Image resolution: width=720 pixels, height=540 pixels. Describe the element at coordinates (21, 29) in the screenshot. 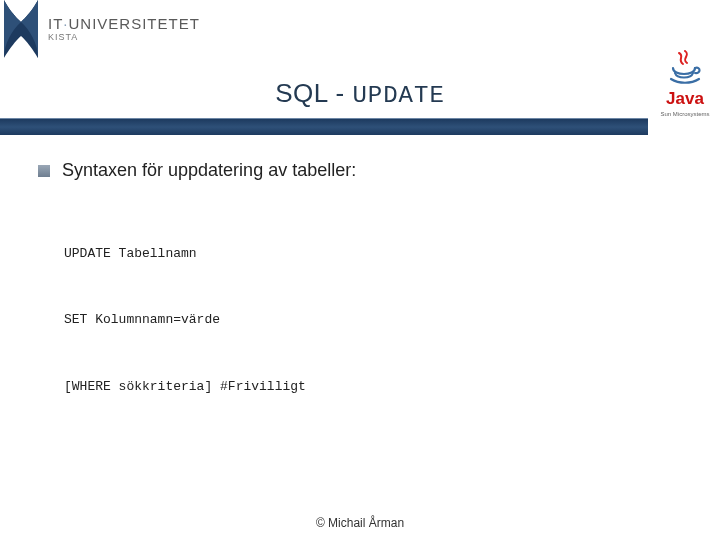

I see `ribbon-cross-icon` at that location.